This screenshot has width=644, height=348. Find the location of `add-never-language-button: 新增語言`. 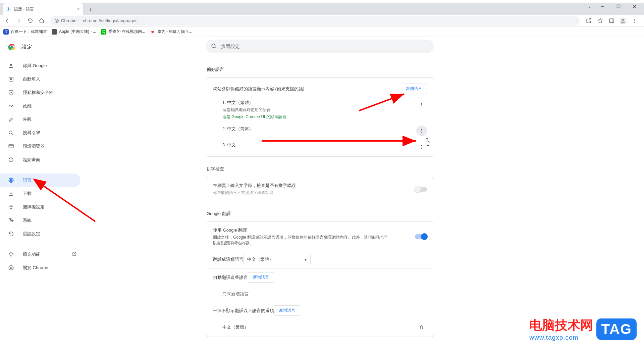

add-never-language-button: 新增語言 is located at coordinates (287, 311).